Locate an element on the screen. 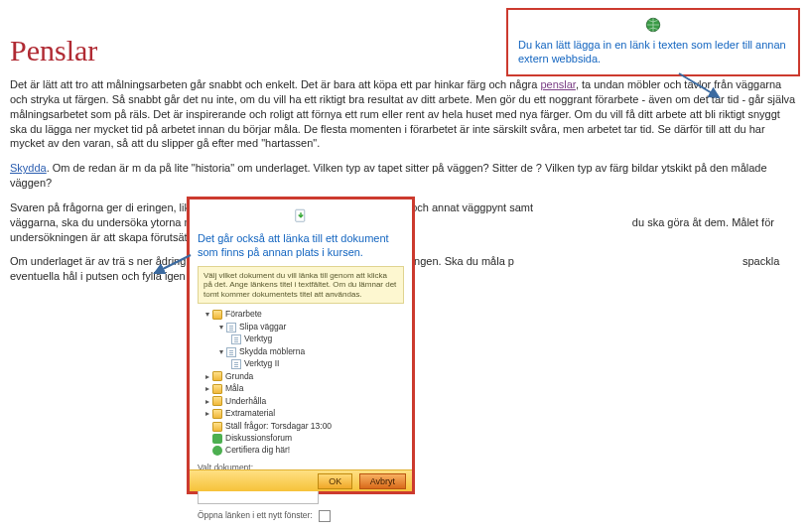 Image resolution: width=810 pixels, height=532 pixels. paragraph-2: Skydda. Om de redan är m da på lite "his… is located at coordinates (404, 176).